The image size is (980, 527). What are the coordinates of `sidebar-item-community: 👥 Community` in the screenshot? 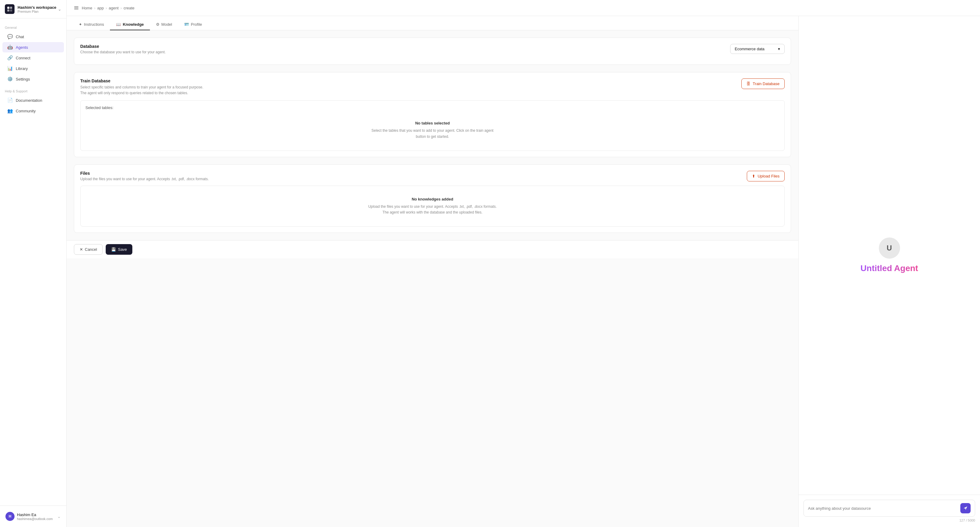 It's located at (33, 111).